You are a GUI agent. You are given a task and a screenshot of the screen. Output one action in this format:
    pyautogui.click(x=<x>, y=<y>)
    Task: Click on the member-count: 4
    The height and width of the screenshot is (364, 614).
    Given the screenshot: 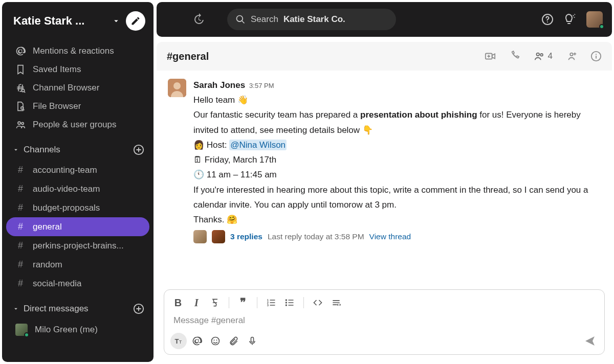 What is the action you would take?
    pyautogui.click(x=543, y=56)
    